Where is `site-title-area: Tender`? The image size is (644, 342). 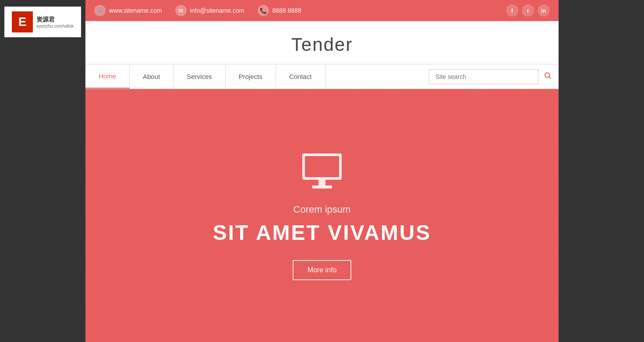
site-title-area: Tender is located at coordinates (322, 43).